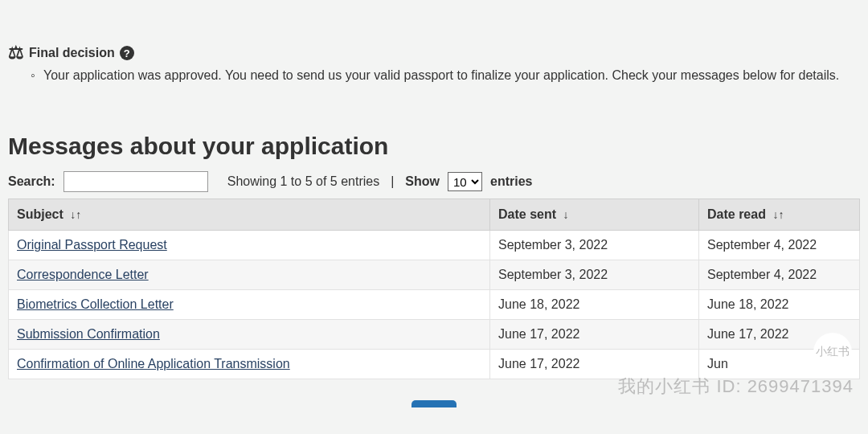 The width and height of the screenshot is (868, 434). I want to click on final-decision-list: Your application was approved. You need …, so click(434, 73).